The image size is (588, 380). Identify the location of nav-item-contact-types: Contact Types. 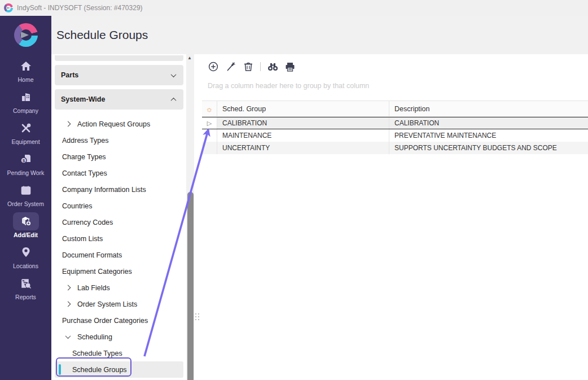
(119, 173).